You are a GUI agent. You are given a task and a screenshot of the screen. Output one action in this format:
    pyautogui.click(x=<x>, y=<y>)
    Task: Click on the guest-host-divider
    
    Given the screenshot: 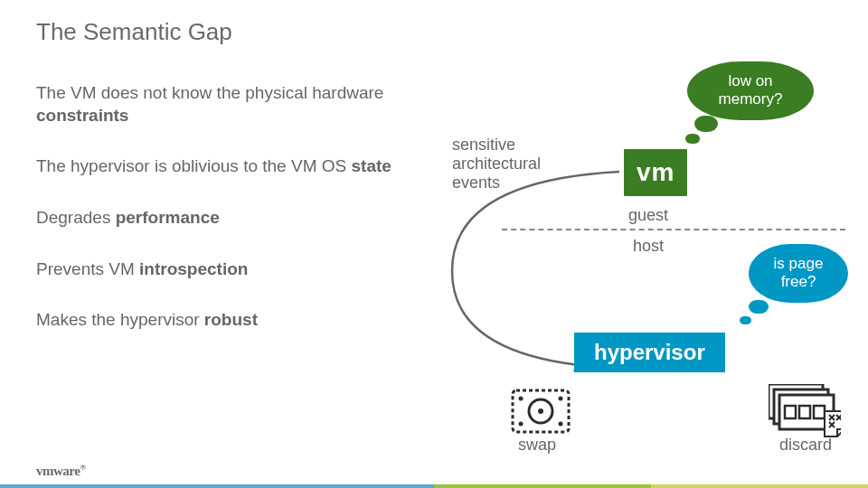 What is the action you would take?
    pyautogui.click(x=674, y=230)
    